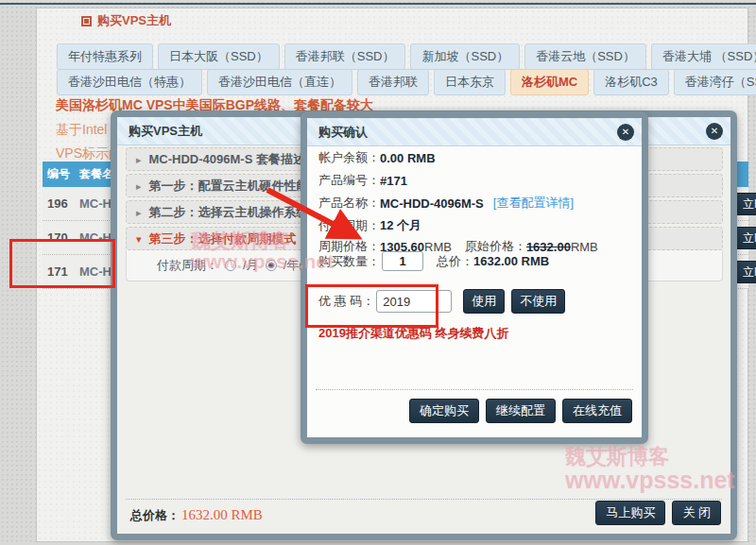 This screenshot has width=756, height=545. Describe the element at coordinates (597, 411) in the screenshot. I see `online-recharge-button: 在线充值` at that location.